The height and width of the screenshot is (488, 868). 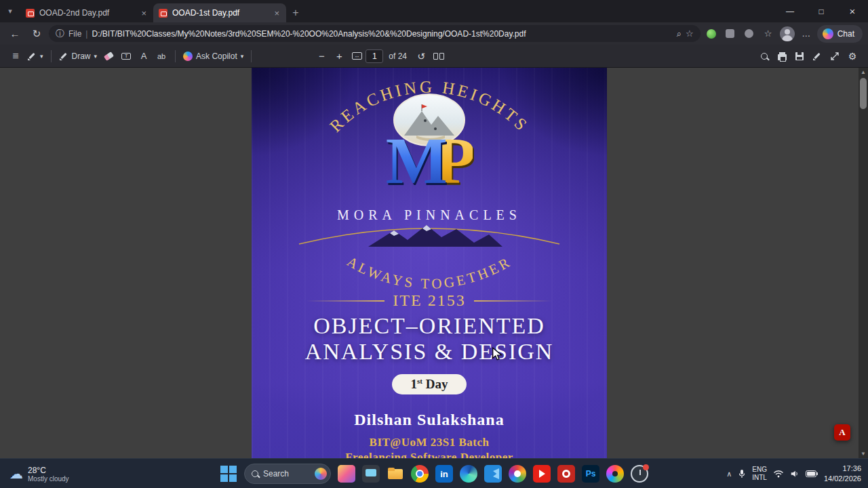 What do you see at coordinates (542, 474) in the screenshot?
I see `youtube-icon` at bounding box center [542, 474].